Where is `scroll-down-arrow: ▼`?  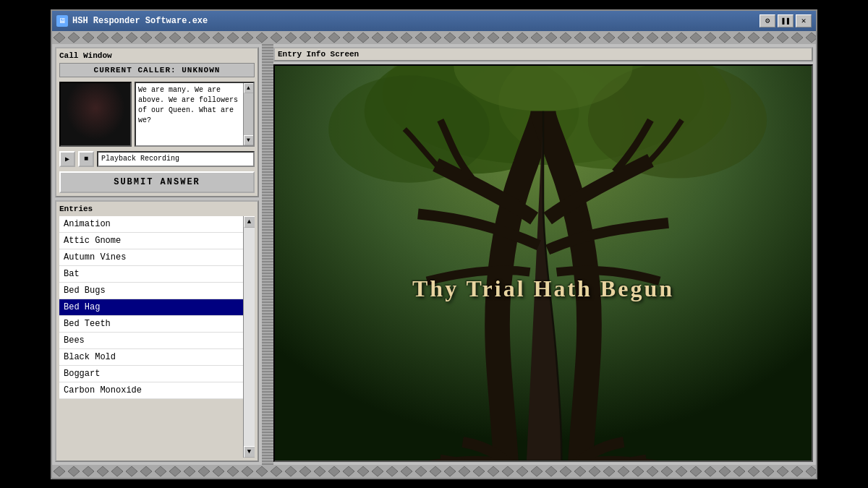 scroll-down-arrow: ▼ is located at coordinates (249, 140).